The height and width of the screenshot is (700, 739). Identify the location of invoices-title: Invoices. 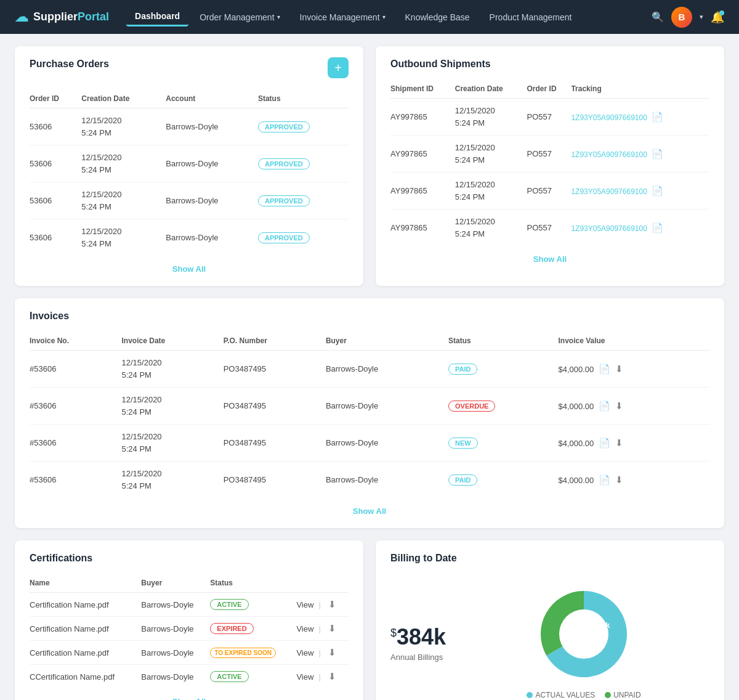
(370, 316).